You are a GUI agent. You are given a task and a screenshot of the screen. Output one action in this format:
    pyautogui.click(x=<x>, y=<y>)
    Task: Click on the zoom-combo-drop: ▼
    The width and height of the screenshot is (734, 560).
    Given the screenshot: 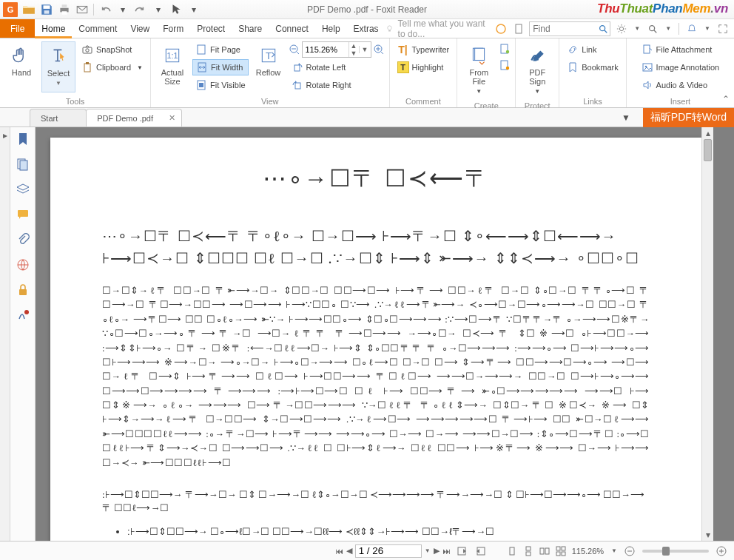 What is the action you would take?
    pyautogui.click(x=365, y=50)
    